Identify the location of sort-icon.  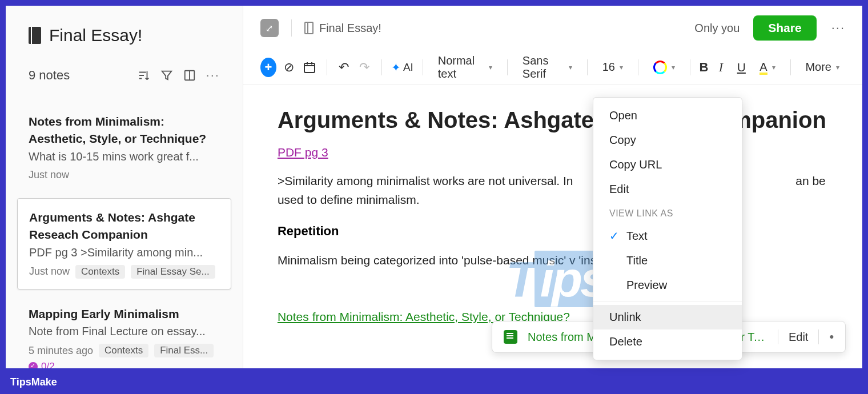
(144, 75).